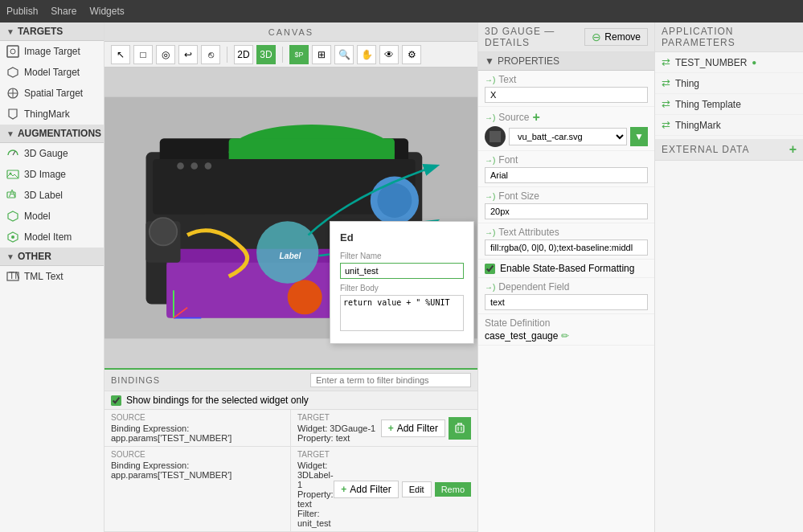  What do you see at coordinates (384, 489) in the screenshot?
I see `binding-target-2: Target Widget: 3DLabel-1 Property: text …` at bounding box center [384, 489].